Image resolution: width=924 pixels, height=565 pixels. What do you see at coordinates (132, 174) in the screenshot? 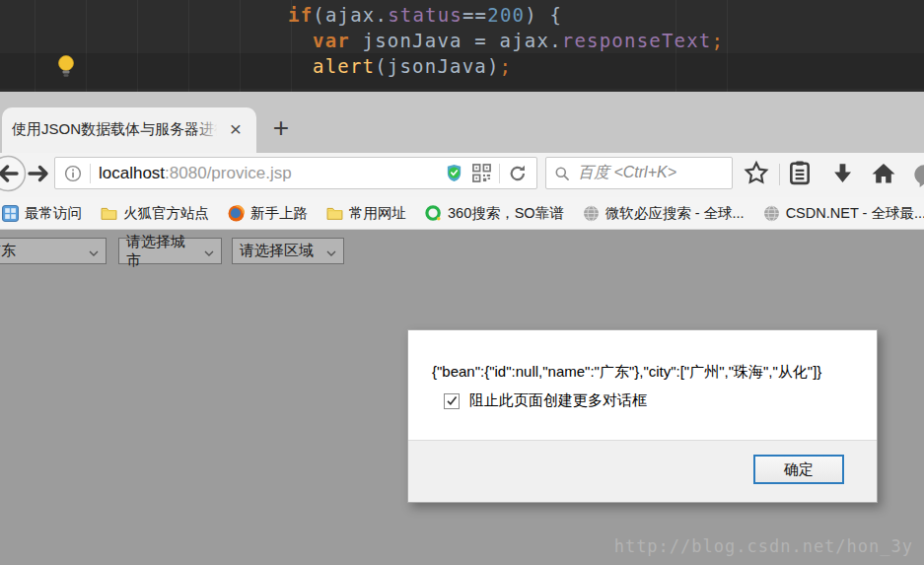
I see `url-host: localhost` at bounding box center [132, 174].